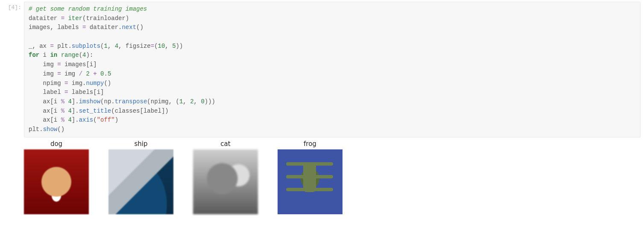 The height and width of the screenshot is (245, 644). I want to click on subplot: cat, so click(225, 177).